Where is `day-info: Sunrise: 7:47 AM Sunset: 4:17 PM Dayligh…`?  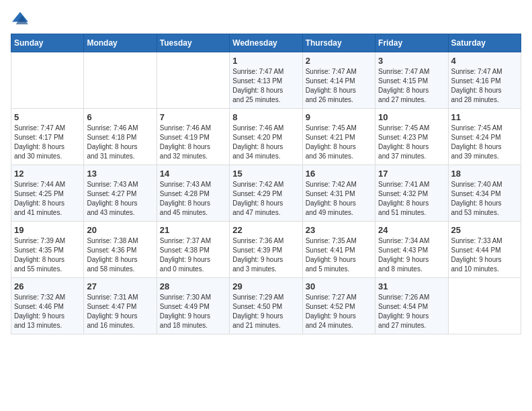
day-info: Sunrise: 7:47 AM Sunset: 4:17 PM Dayligh… is located at coordinates (47, 142).